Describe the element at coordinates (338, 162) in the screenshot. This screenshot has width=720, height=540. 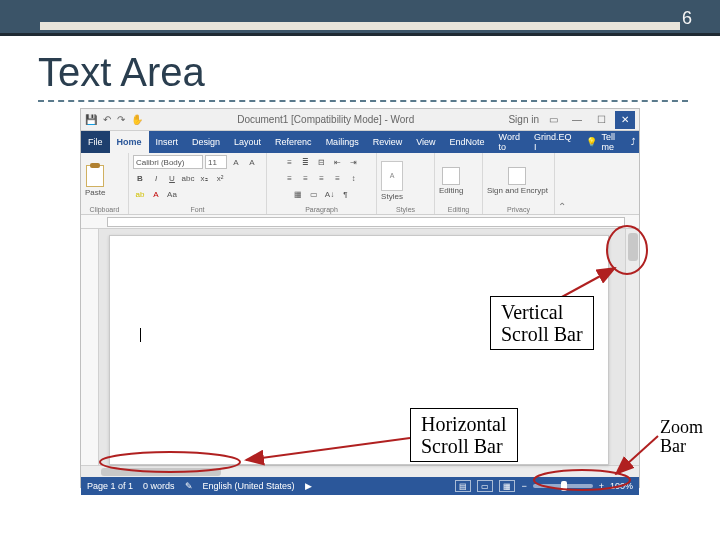
I see `decrease-indent-icon: ⇤` at that location.